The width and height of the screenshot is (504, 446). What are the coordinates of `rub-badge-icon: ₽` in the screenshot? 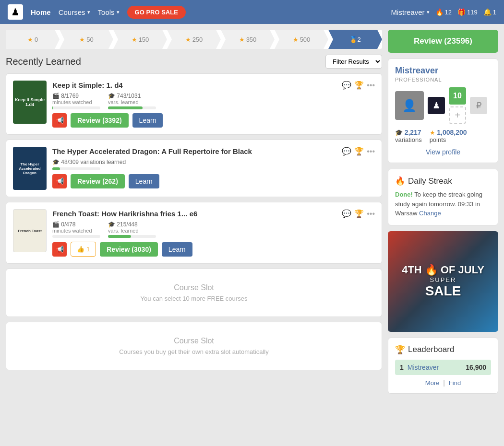 It's located at (479, 106).